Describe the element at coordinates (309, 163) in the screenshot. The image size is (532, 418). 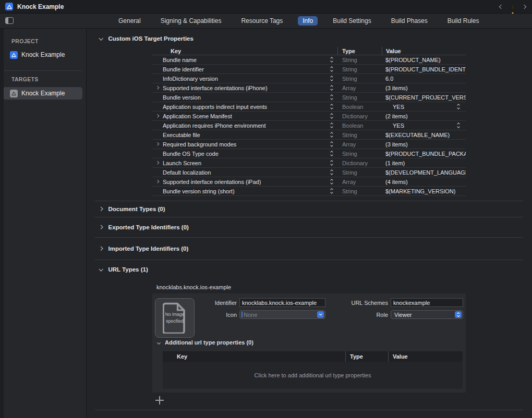
I see `property-row: Launch ScreenDictionary(1 item)` at that location.